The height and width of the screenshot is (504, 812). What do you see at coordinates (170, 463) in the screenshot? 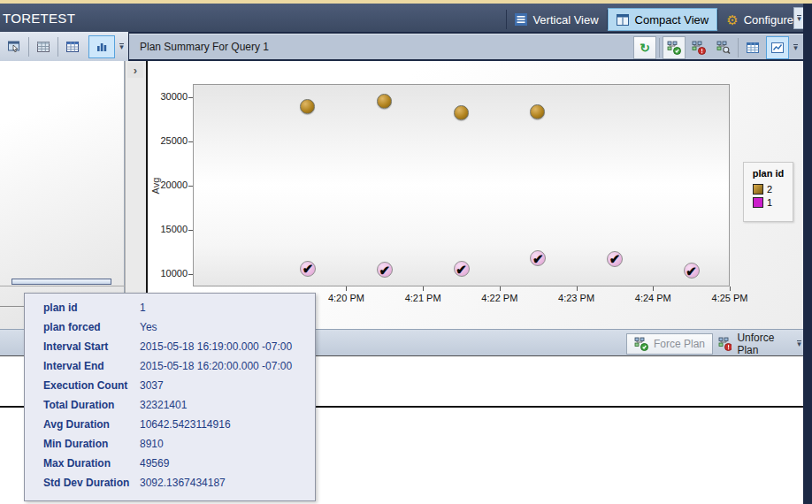
I see `tooltip-row: Max Duration49569` at bounding box center [170, 463].